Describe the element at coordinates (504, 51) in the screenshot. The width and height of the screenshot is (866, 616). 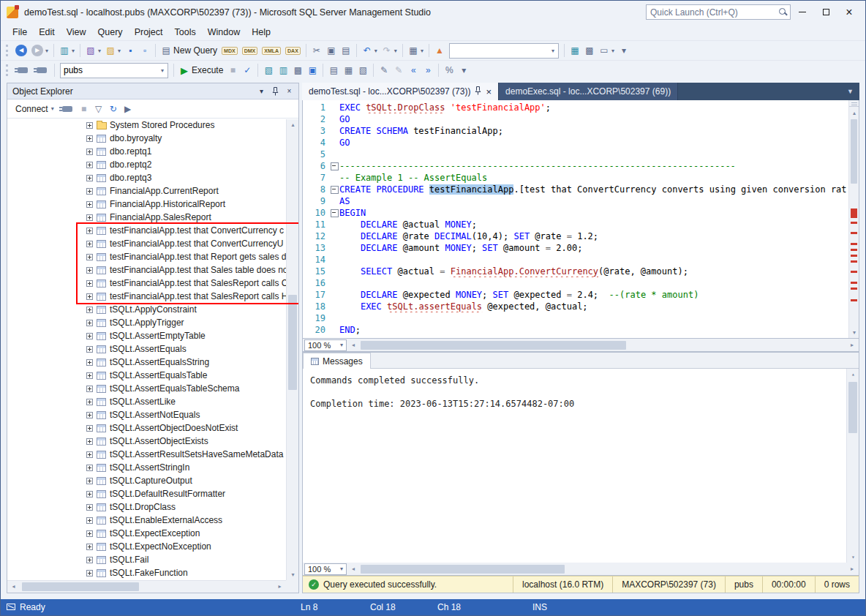
I see `find-combobox: ▾` at that location.